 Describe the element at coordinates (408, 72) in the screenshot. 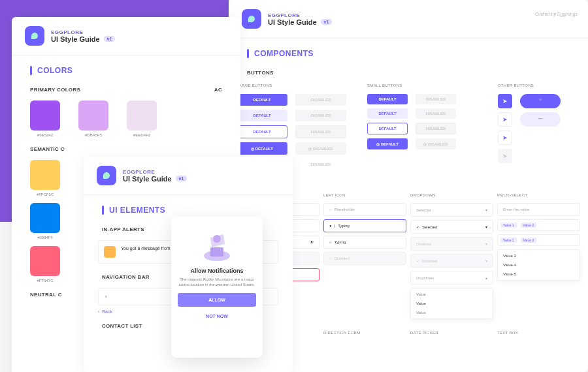

I see `buttons-heading: BUTTONS` at that location.